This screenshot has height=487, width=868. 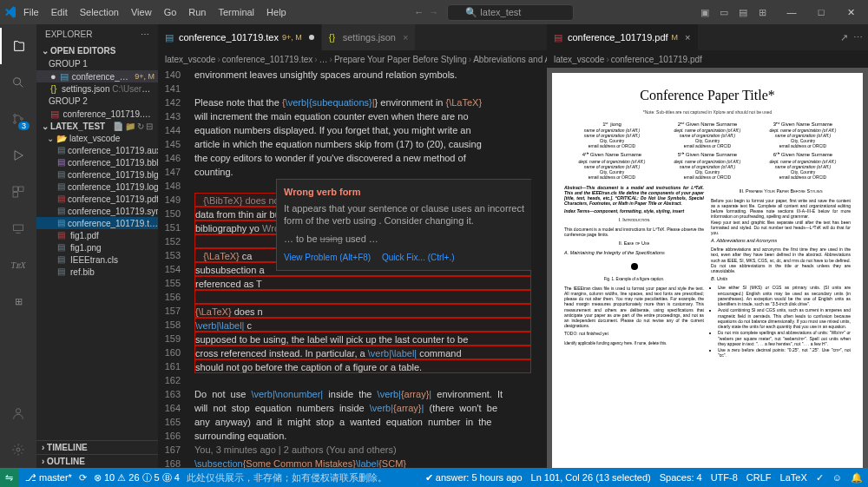 What do you see at coordinates (591, 477) in the screenshot?
I see `status-cursor: Ln 101, Col 26 (13 selected)` at bounding box center [591, 477].